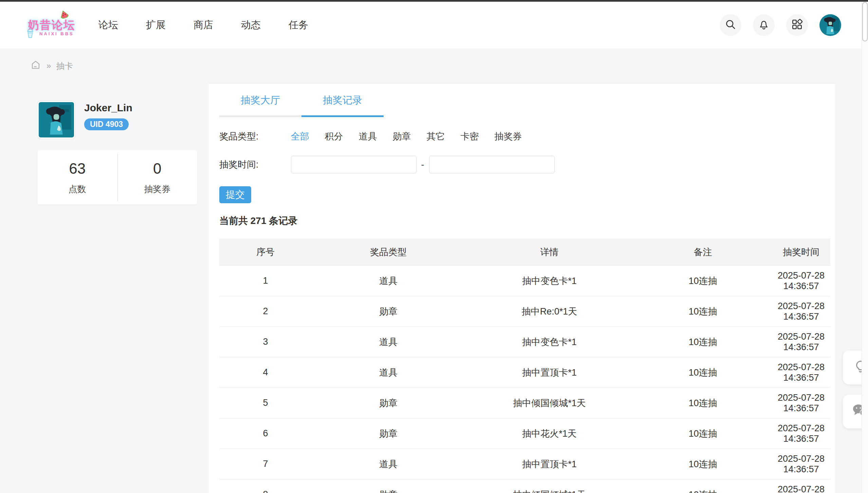  I want to click on prize-type-option: 积分, so click(334, 136).